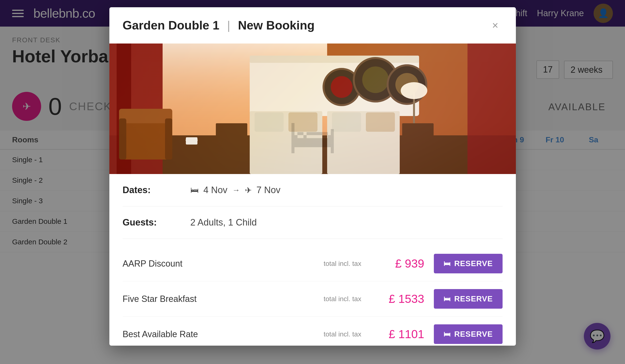 The height and width of the screenshot is (364, 625). I want to click on modal-booking-type: New Booking, so click(276, 25).